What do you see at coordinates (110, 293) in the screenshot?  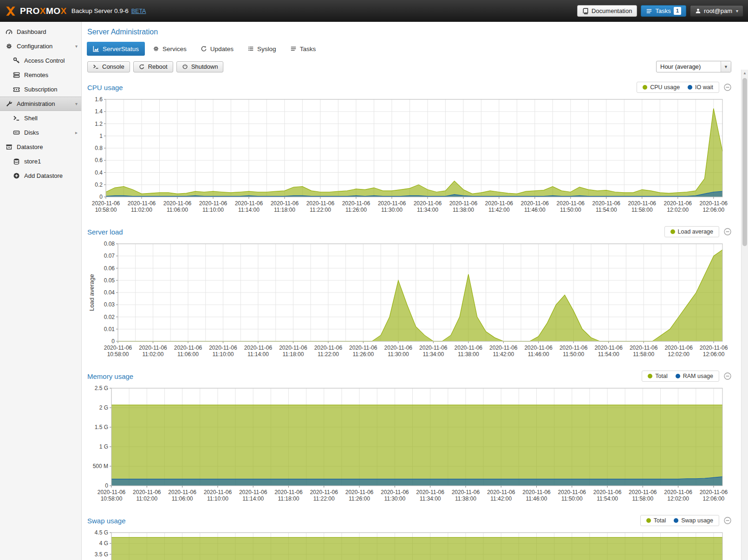 I see `svg-text: 0.04` at bounding box center [110, 293].